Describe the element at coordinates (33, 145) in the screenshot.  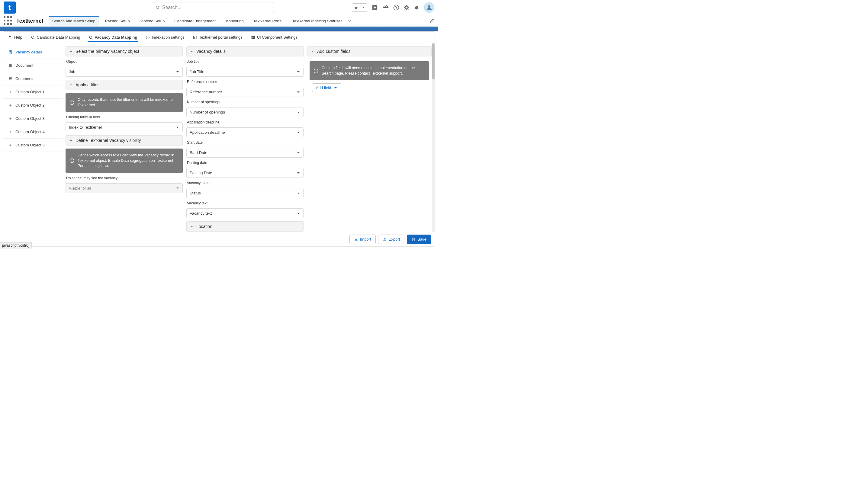
I see `leftnav-custom-5: Custom Object 5` at that location.